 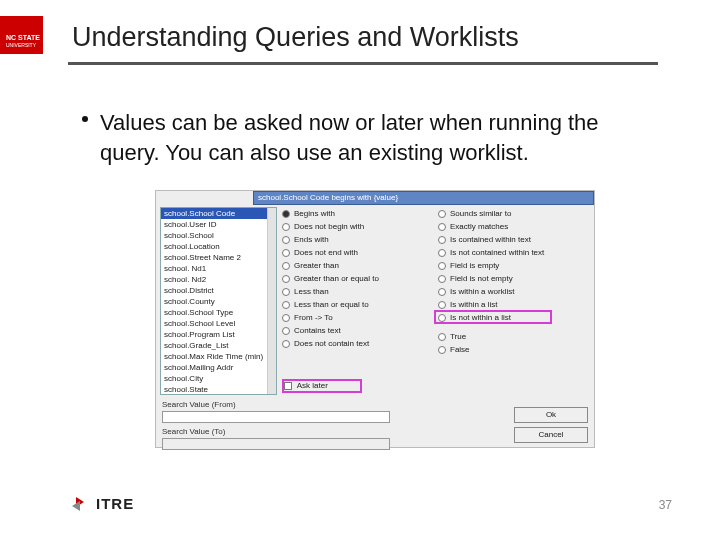 What do you see at coordinates (85, 119) in the screenshot?
I see `bullet-dot-icon` at bounding box center [85, 119].